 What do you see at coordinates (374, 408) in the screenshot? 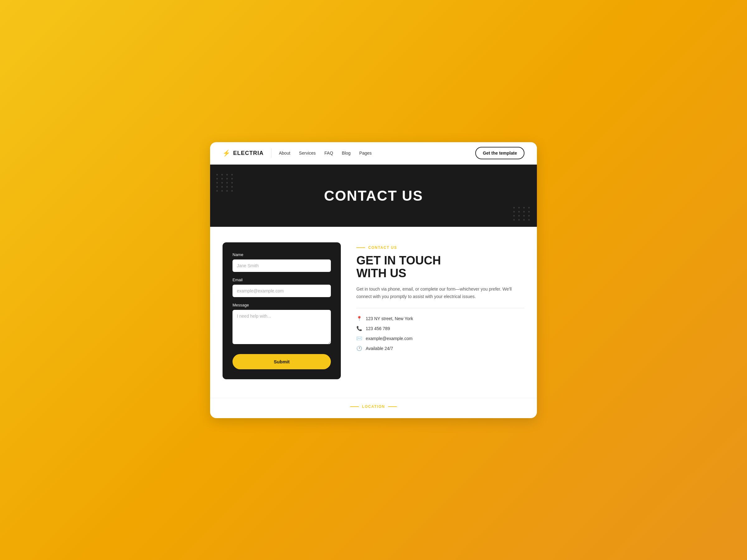
I see `location-section: LOCATION` at bounding box center [374, 408].